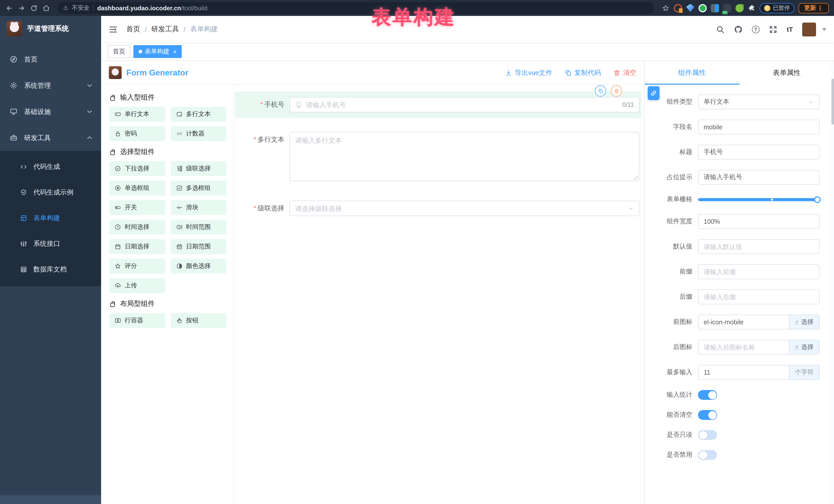 The height and width of the screenshot is (504, 834). I want to click on security-warning-icon: ⚠, so click(66, 8).